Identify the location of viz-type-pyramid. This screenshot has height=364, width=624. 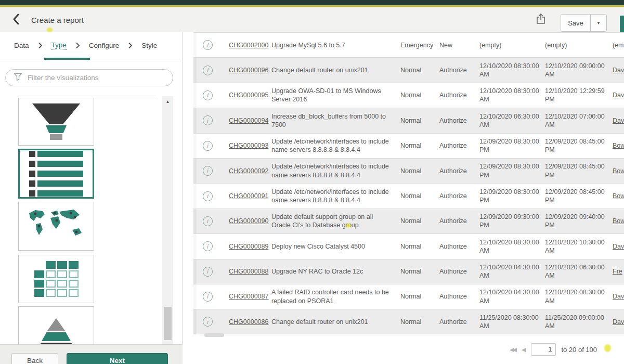
(56, 326).